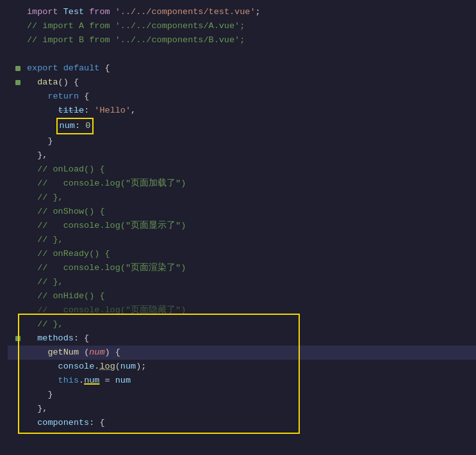 This screenshot has height=455, width=476. I want to click on code-line-12: // onLoad() {, so click(242, 170).